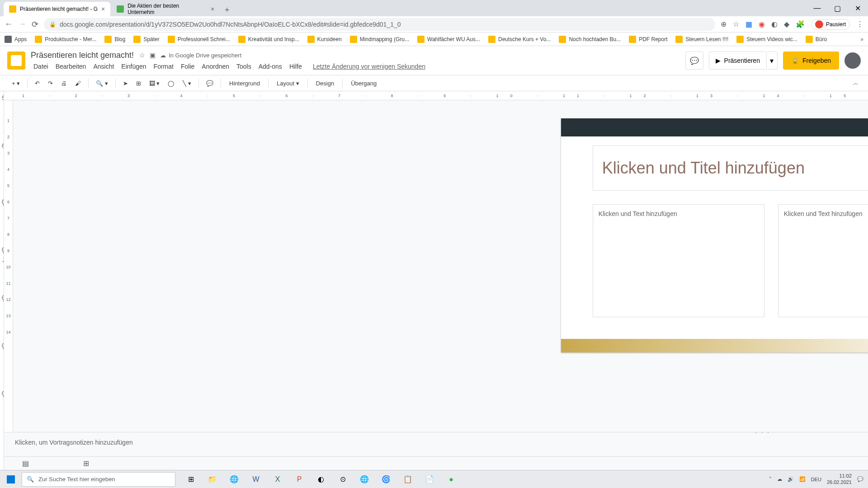 The image size is (868, 488). What do you see at coordinates (321, 479) in the screenshot?
I see `app-icon: ◐` at bounding box center [321, 479].